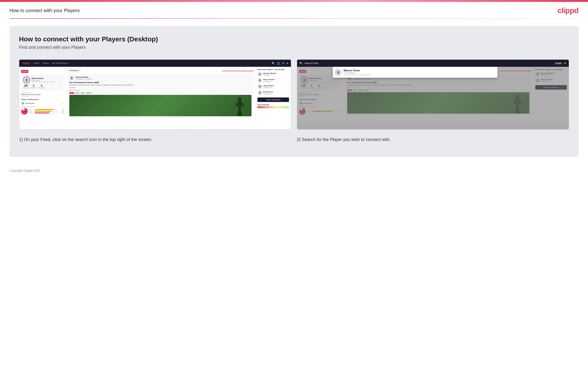  I want to click on nav-item-performance: My Performance, so click(60, 63).